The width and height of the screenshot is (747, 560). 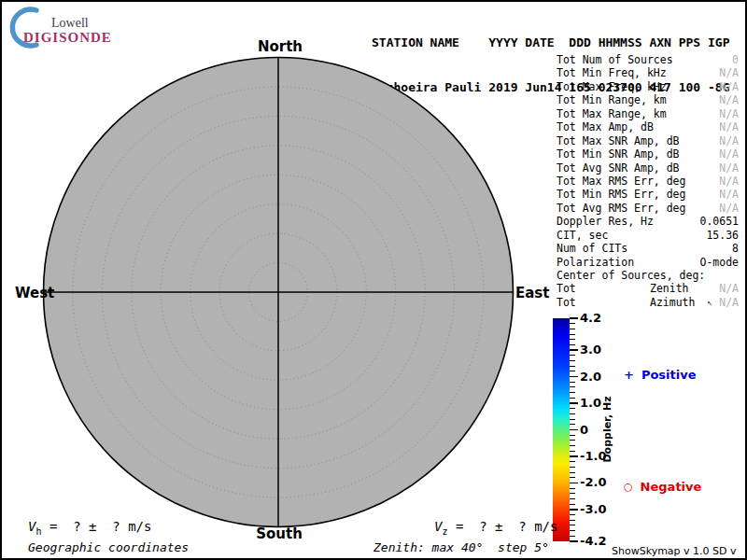 What do you see at coordinates (672, 302) in the screenshot?
I see `stat-sublabel: Azimuth` at bounding box center [672, 302].